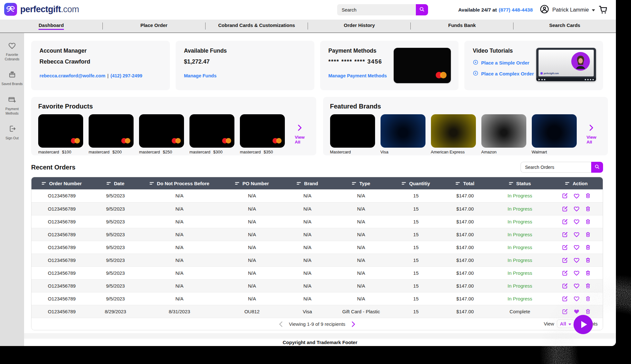  What do you see at coordinates (12, 78) in the screenshot?
I see `sidebar-item-saved-brands: Saved Brands` at bounding box center [12, 78].